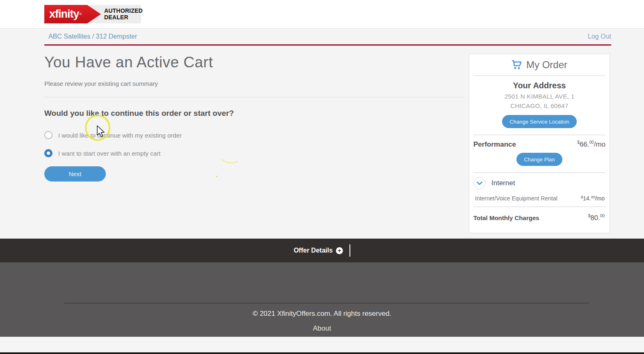  What do you see at coordinates (539, 214) in the screenshot?
I see `total-row: Total Monthly Charges $80.00` at bounding box center [539, 214].